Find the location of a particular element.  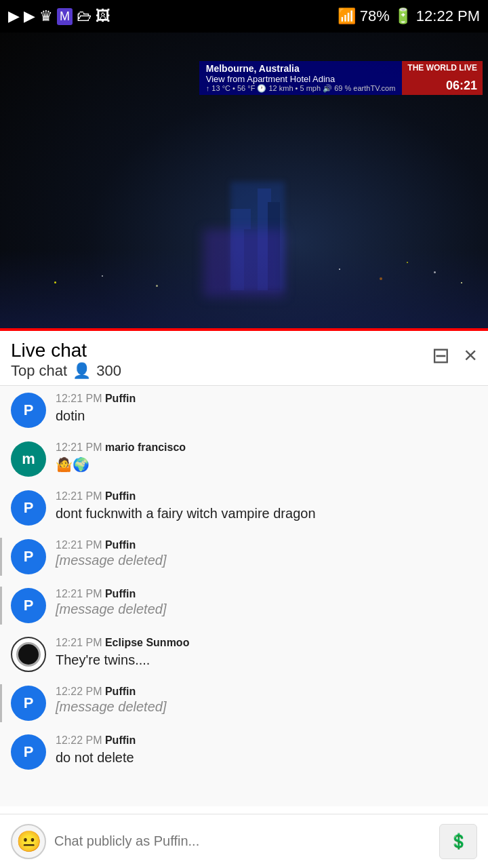

msg-meta: 12:21 PM mario francisco is located at coordinates (266, 448).